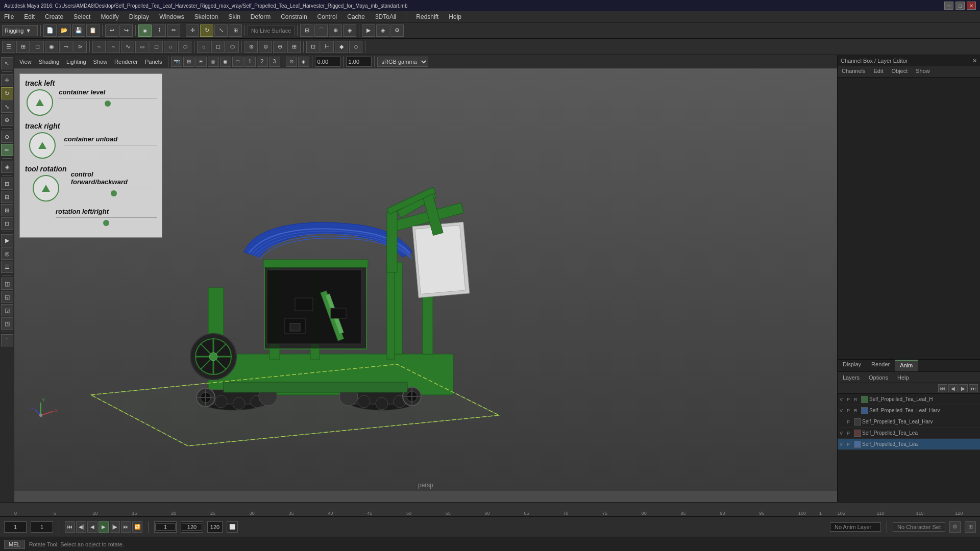 This screenshot has height=551, width=980. What do you see at coordinates (7, 150) in the screenshot?
I see `sculpt-tool: ✏` at bounding box center [7, 150].